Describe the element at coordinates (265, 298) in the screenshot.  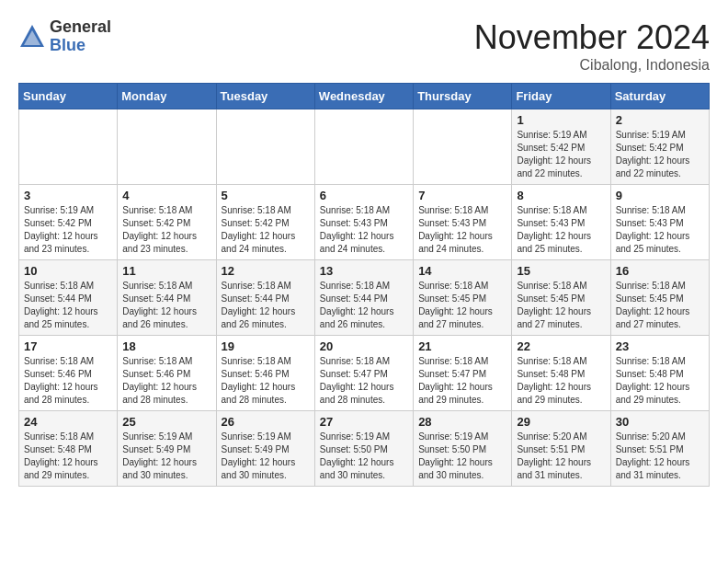
I see `calendar-cell: 12Sunrise: 5:18 AM Sunset: 5:44 PM Dayli…` at that location.